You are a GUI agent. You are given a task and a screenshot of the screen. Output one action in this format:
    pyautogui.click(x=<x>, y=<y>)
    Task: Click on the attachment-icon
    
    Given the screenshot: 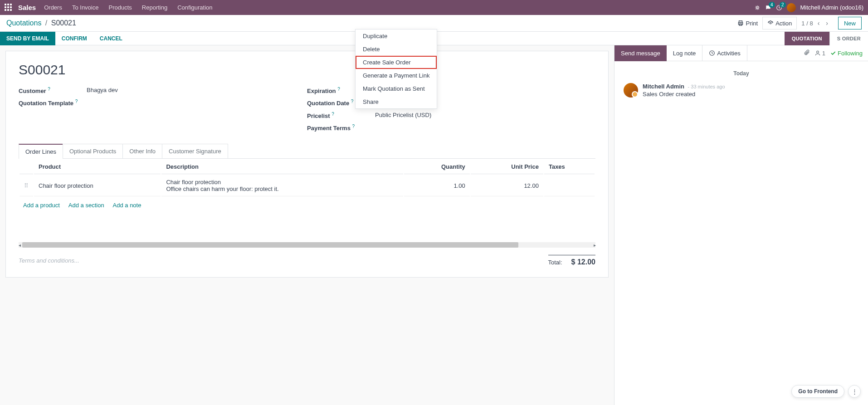 What is the action you would take?
    pyautogui.click(x=807, y=54)
    